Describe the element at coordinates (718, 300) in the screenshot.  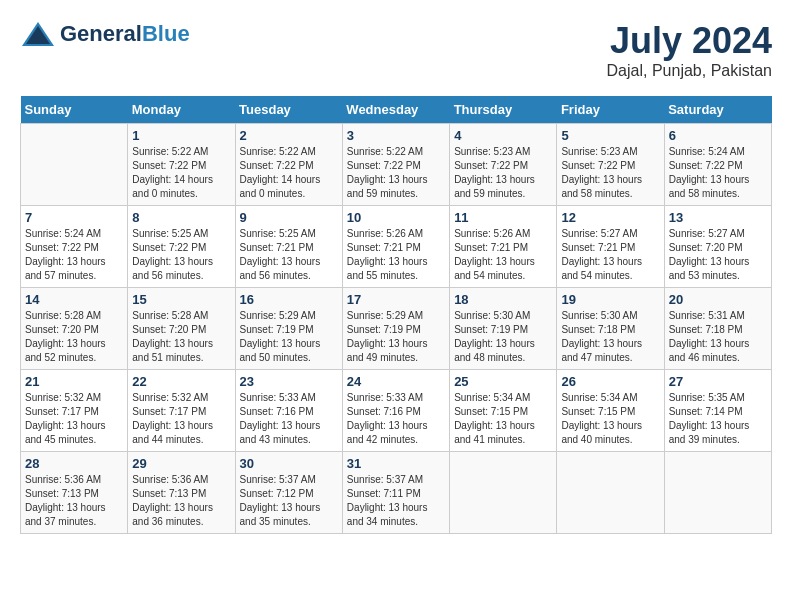
I see `day-number: 20` at that location.